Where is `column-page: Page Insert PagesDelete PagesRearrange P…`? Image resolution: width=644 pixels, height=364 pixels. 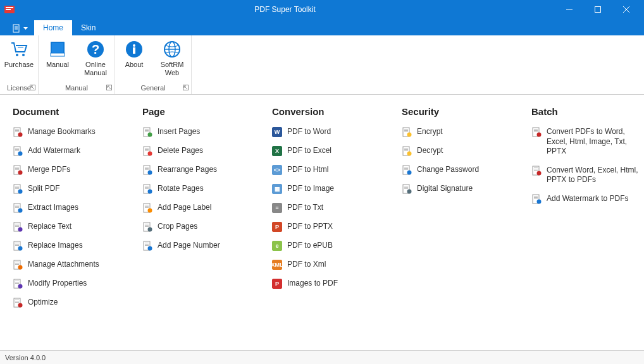 column-page: Page Insert PagesDelete PagesRearrange P… is located at coordinates (206, 225).